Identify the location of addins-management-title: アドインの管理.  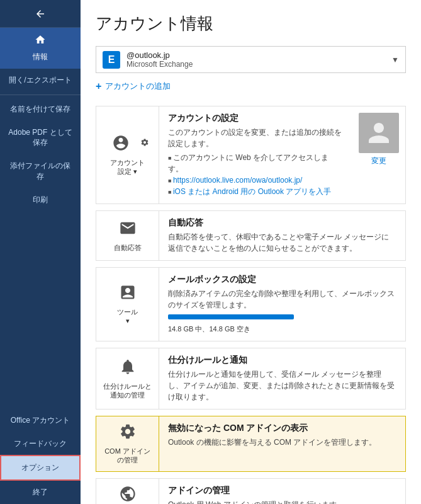
(282, 491).